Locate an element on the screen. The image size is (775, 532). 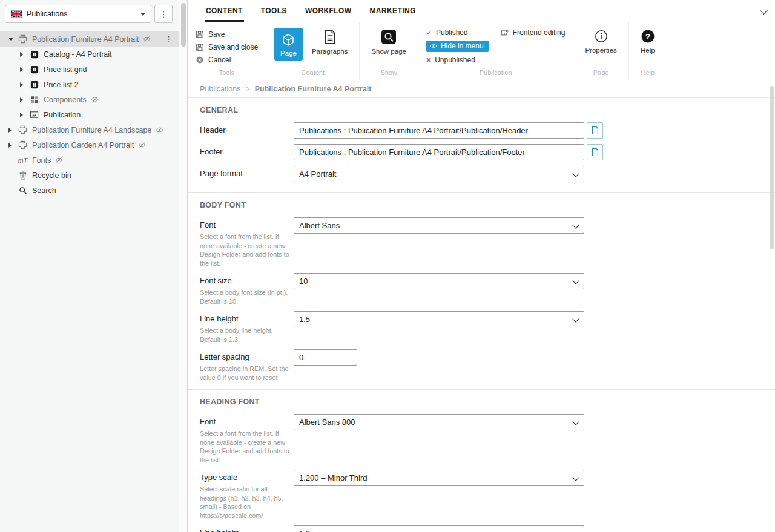
header-input is located at coordinates (439, 131).